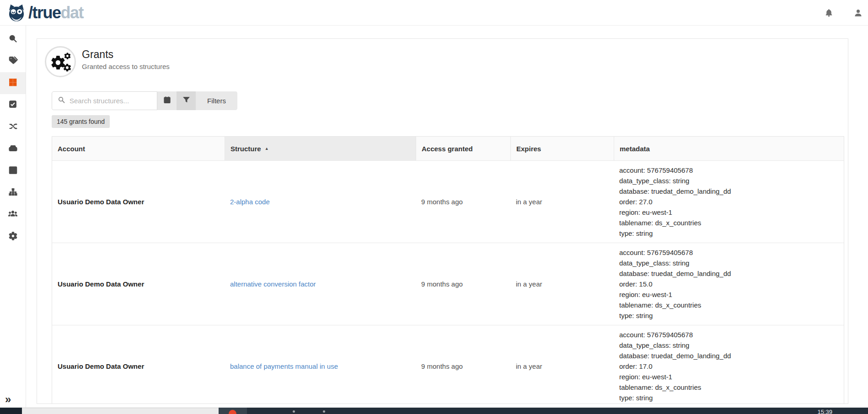  I want to click on tags-icon, so click(13, 61).